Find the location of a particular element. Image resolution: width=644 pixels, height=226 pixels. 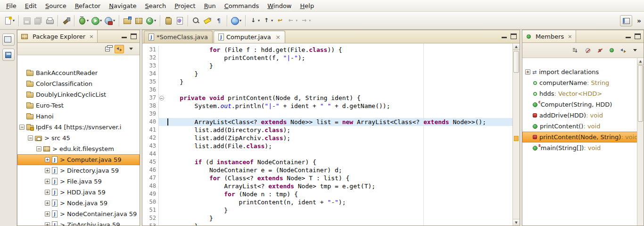

mark-occurrences-button is located at coordinates (207, 21).